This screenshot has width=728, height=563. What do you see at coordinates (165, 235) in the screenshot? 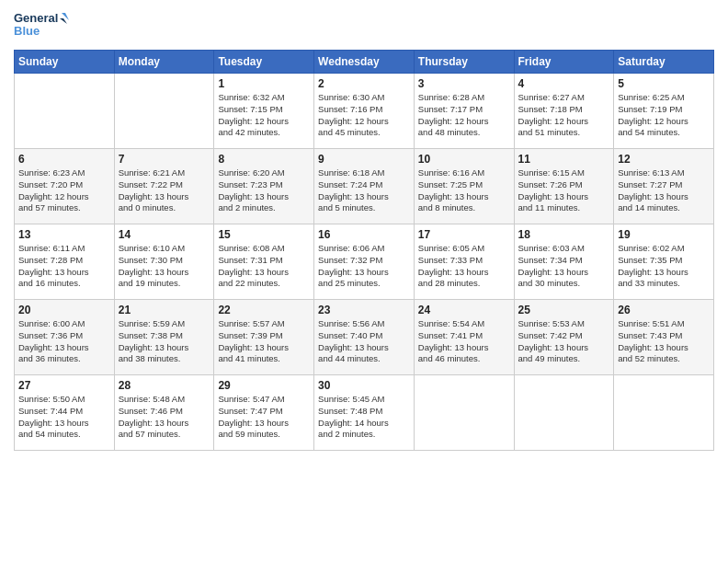
I see `day-number: 14` at bounding box center [165, 235].